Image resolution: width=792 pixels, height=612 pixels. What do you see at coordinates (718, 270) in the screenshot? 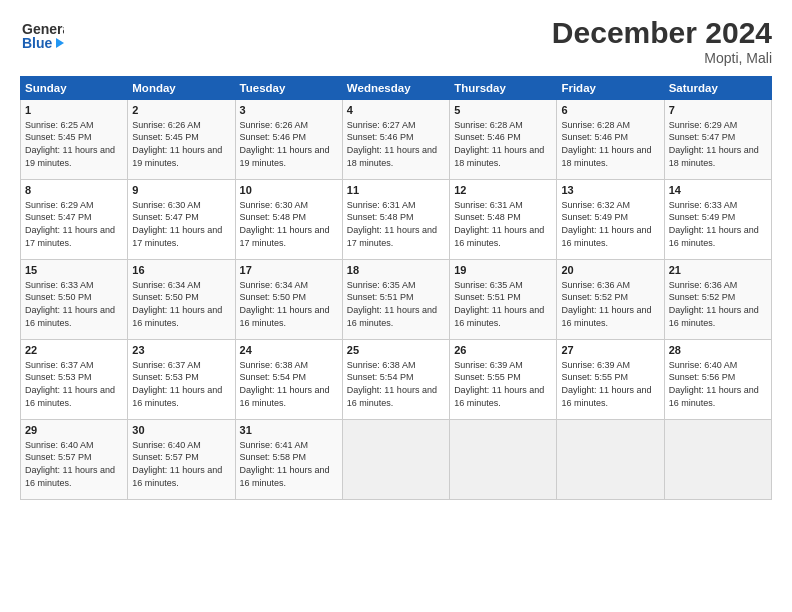
I see `day-number: 21` at bounding box center [718, 270].